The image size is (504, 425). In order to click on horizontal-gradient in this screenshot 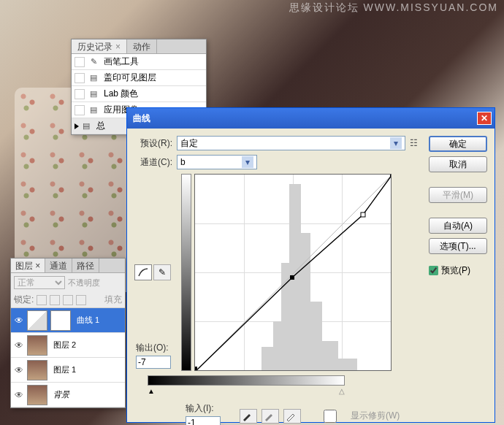, I will do `click(246, 380)`.